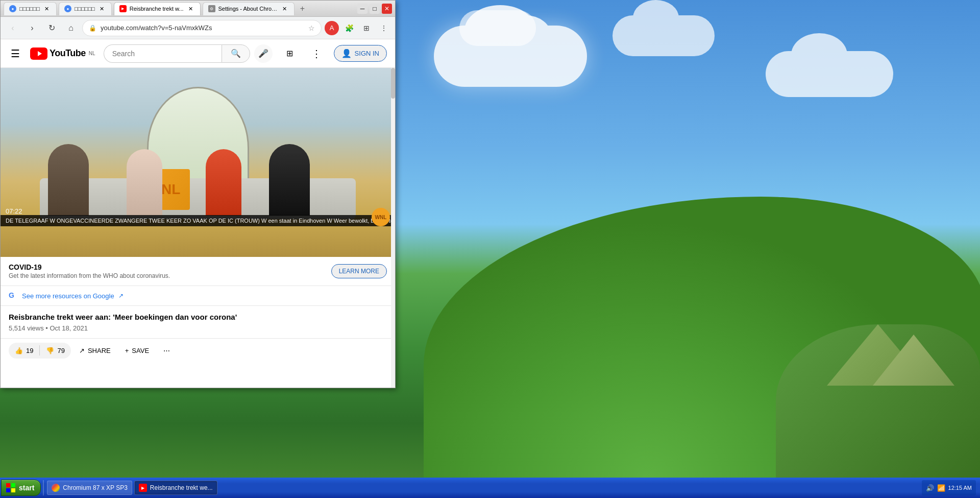  What do you see at coordinates (89, 276) in the screenshot?
I see `covid-description: Get the latest information from the WHO …` at bounding box center [89, 276].